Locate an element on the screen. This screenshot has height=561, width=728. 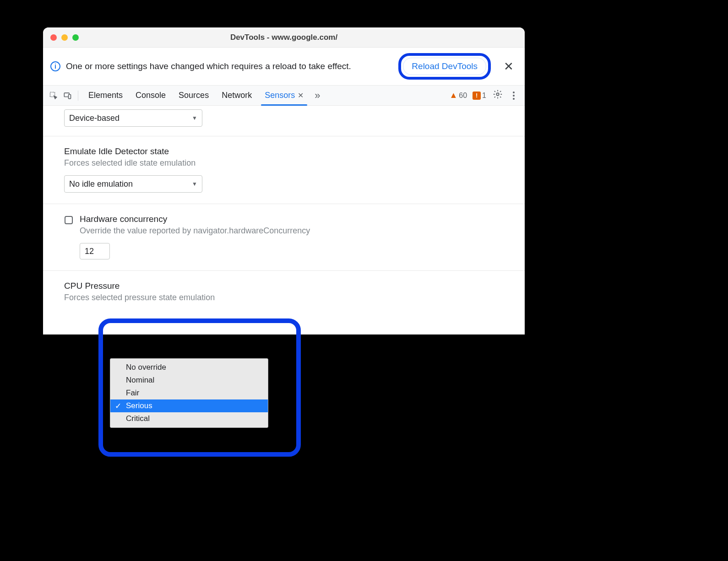
issues-badge: ! 1 is located at coordinates (479, 96).